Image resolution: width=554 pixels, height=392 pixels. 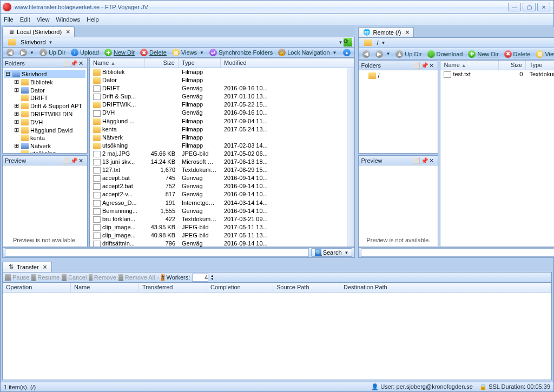 What do you see at coordinates (102, 277) in the screenshot?
I see `remove-button: −Remove` at bounding box center [102, 277].